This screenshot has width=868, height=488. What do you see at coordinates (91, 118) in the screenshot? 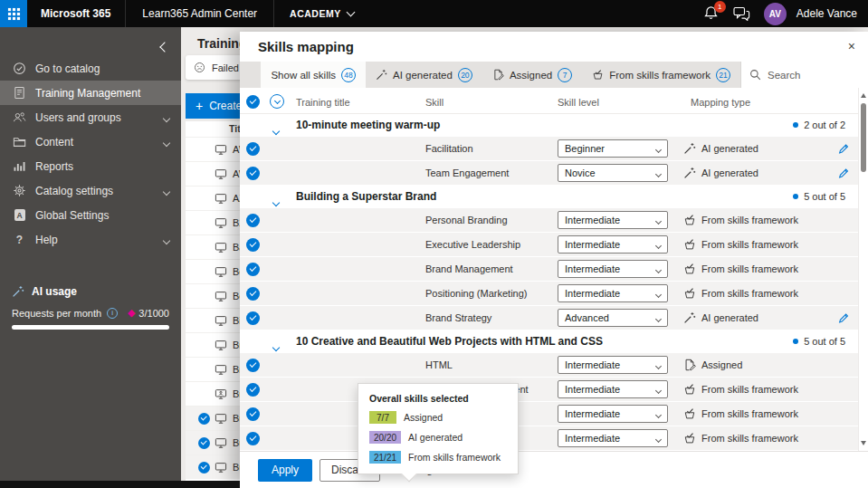
I see `sidebar-item-users-and-groups: Users and groups` at bounding box center [91, 118].